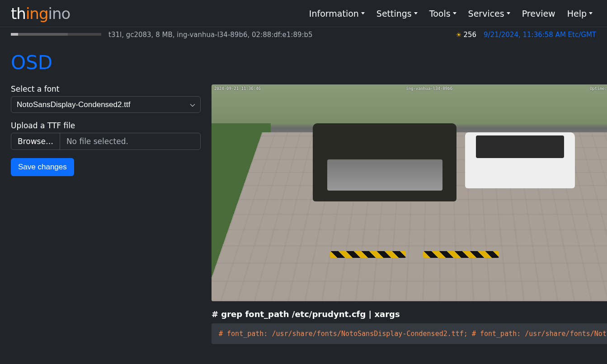  I want to click on device-status-text: t31l, gc2083, 8 MB, ing-vanhua-l34-89b6,…, so click(278, 35).